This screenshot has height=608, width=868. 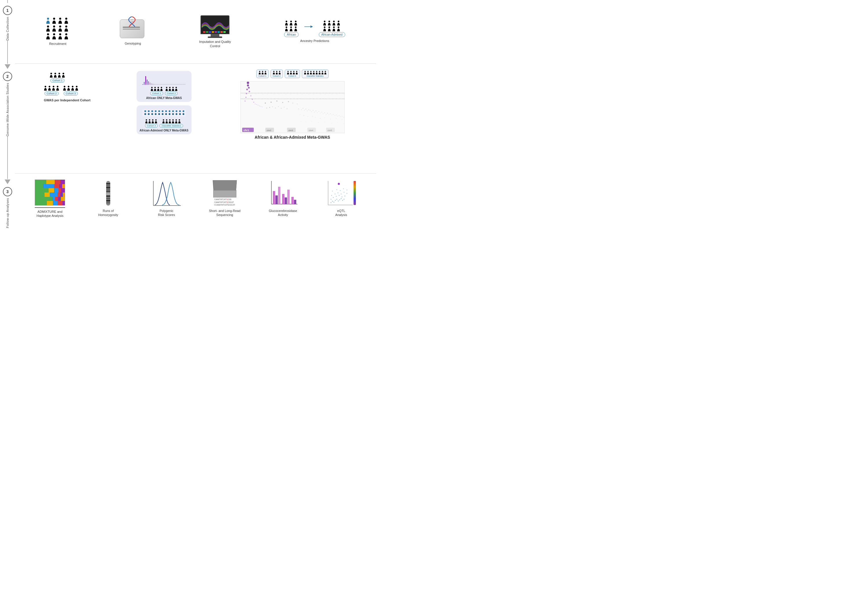 What do you see at coordinates (108, 193) in the screenshot?
I see `chromosome-icon` at bounding box center [108, 193].